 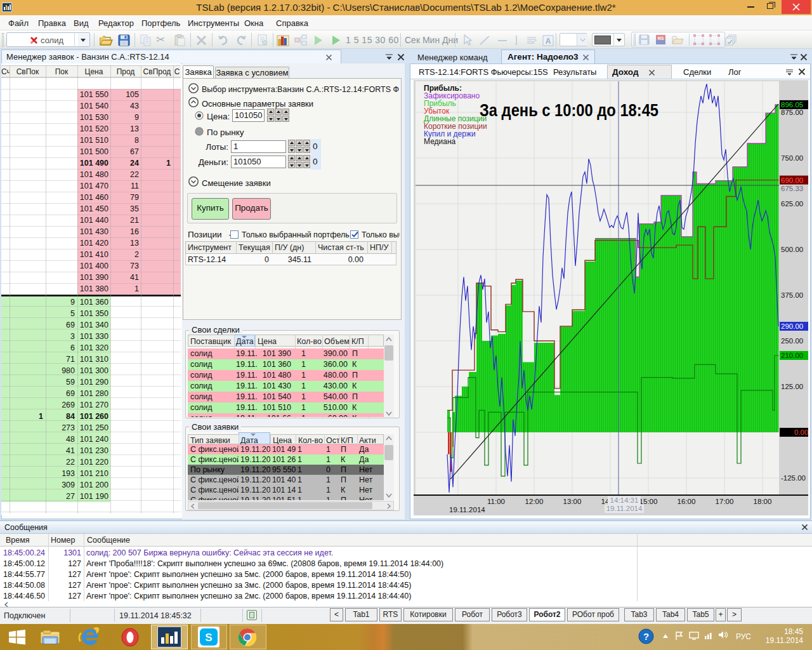 What do you see at coordinates (792, 326) in the screenshot?
I see `svg-text: 290.00` at bounding box center [792, 326].